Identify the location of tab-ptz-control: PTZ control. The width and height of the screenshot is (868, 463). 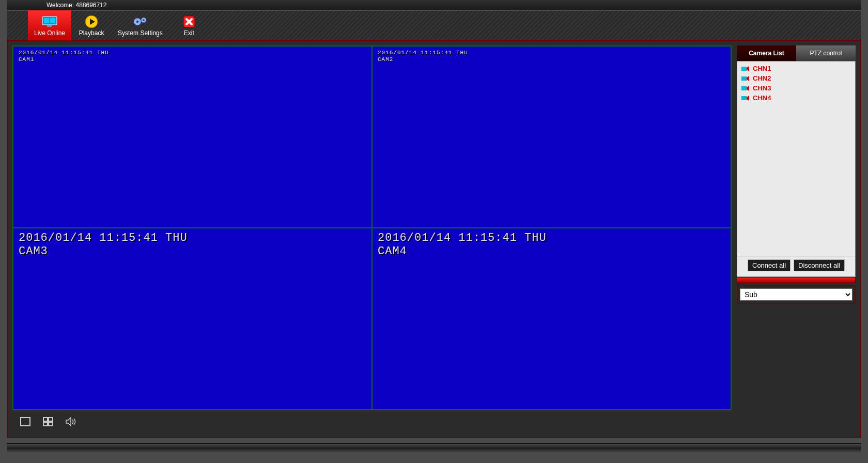
(826, 53).